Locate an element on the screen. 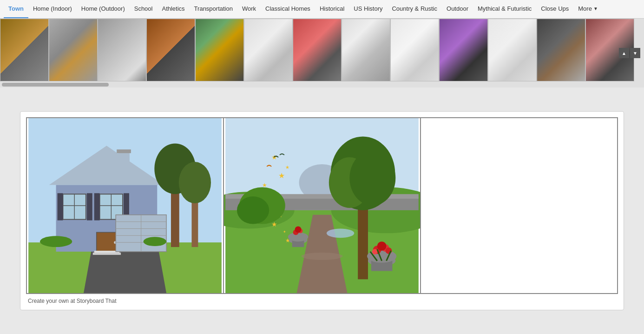  nav-item-classical-homes: Classical Homes is located at coordinates (288, 9).